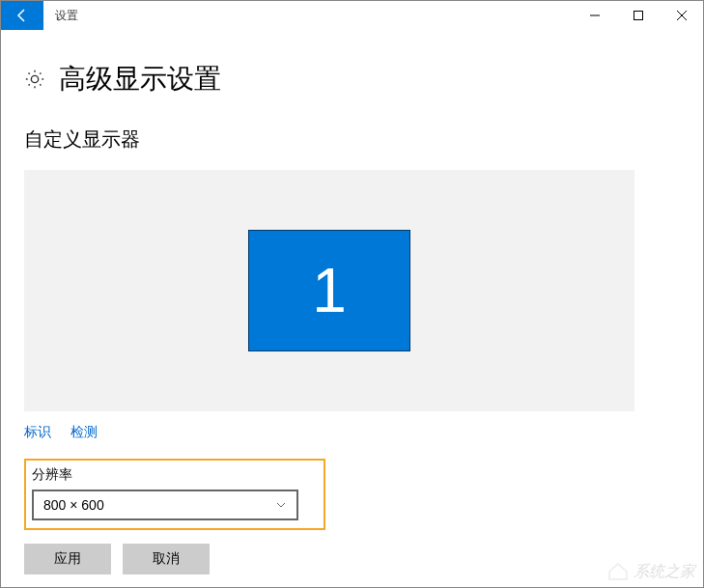 The height and width of the screenshot is (588, 704). What do you see at coordinates (352, 139) in the screenshot?
I see `section-title: 自定义显示器` at bounding box center [352, 139].